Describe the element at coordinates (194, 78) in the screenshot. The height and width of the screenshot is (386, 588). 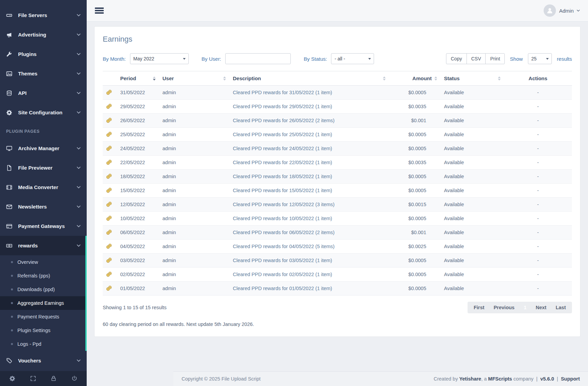
I see `header-user: User` at that location.